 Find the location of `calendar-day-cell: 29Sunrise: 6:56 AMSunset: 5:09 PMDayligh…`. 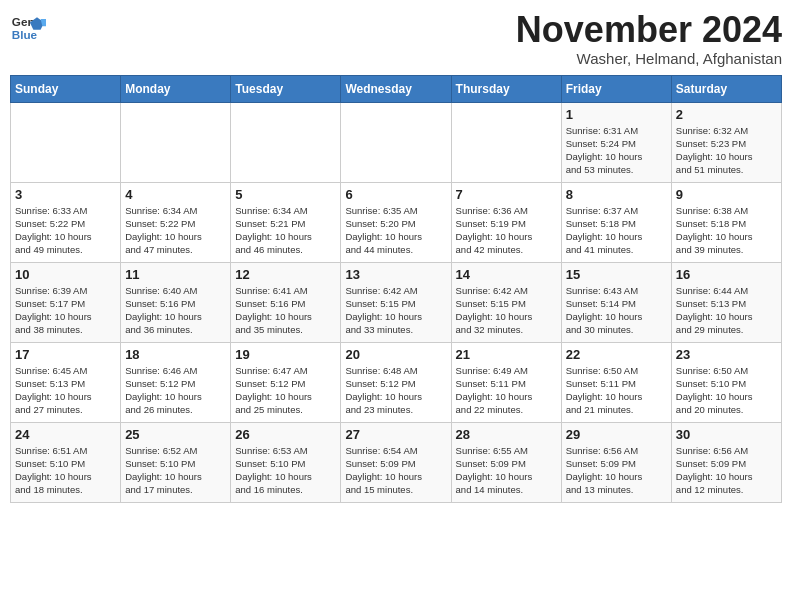

calendar-day-cell: 29Sunrise: 6:56 AMSunset: 5:09 PMDayligh… is located at coordinates (616, 462).